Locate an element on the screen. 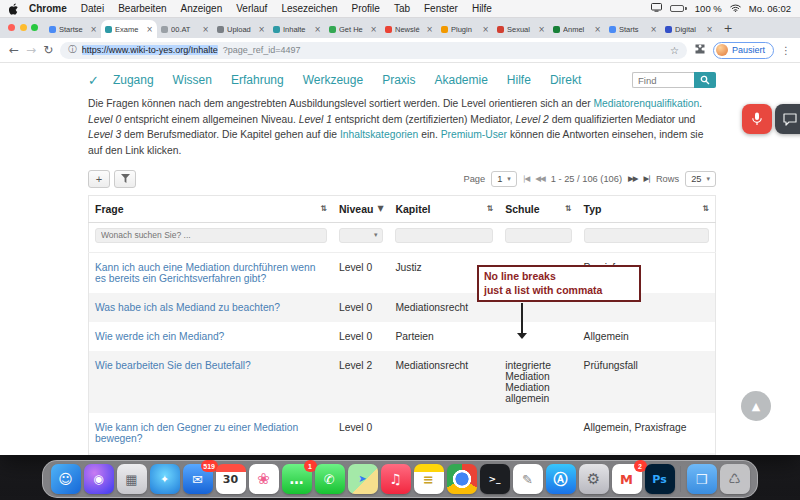 The height and width of the screenshot is (500, 800). dock-app-icon is located at coordinates (462, 479).